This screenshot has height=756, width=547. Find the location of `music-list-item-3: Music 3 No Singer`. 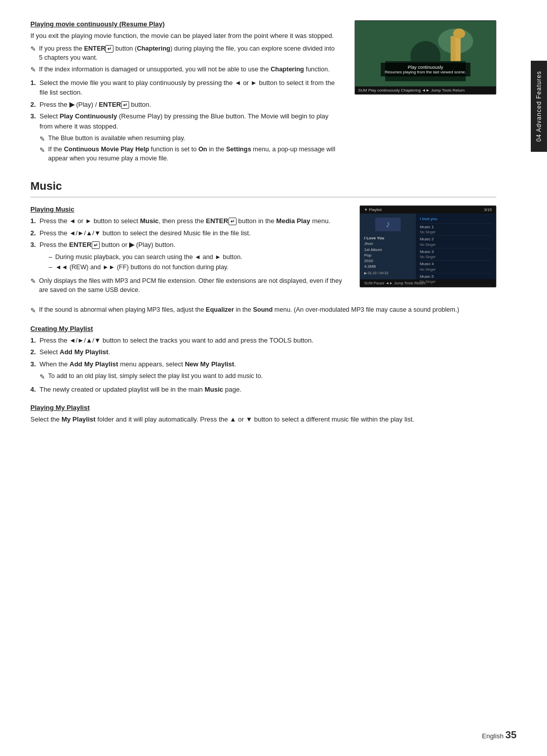

music-list-item-3: Music 3 No Singer is located at coordinates (456, 255).